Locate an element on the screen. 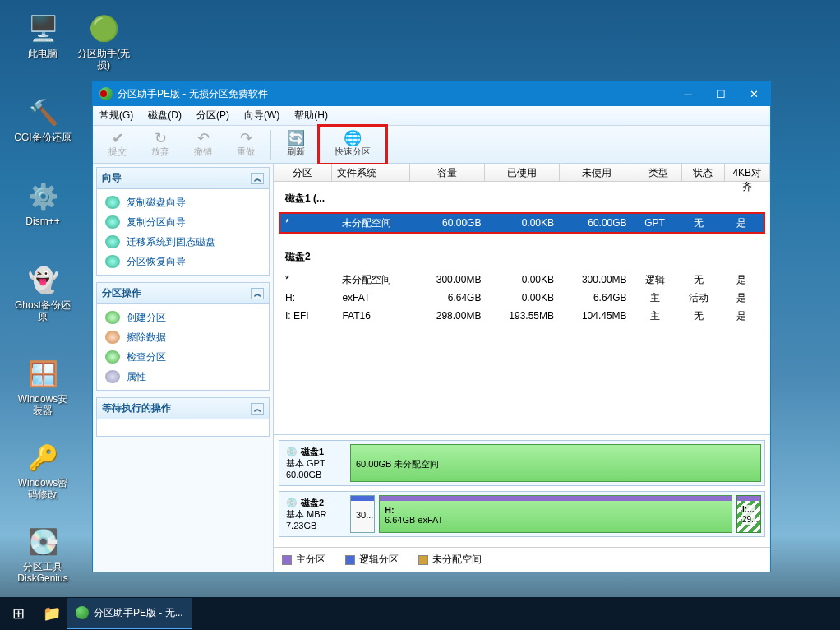  menu-help: 帮助(H) is located at coordinates (311, 115).